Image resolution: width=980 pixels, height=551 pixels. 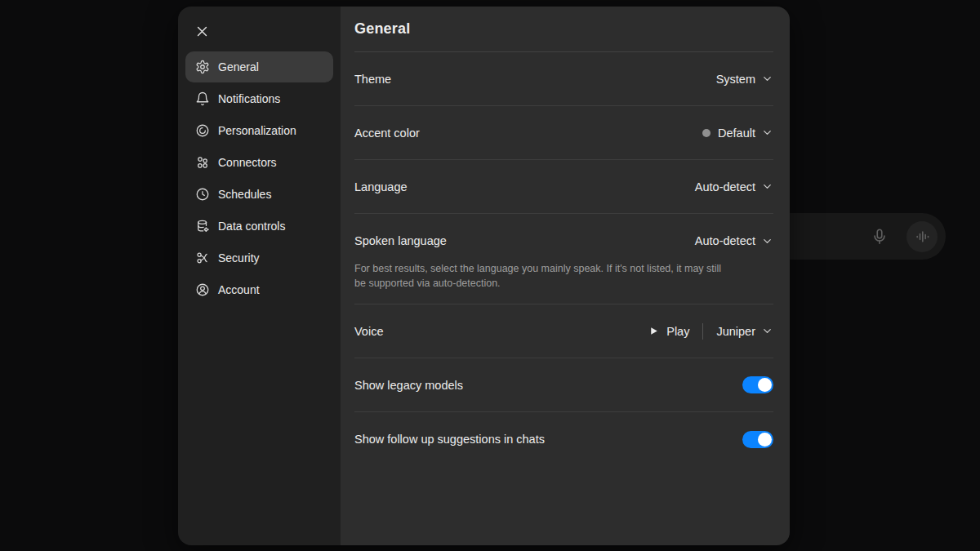 I want to click on legacy-models-label: Show legacy models, so click(x=408, y=385).